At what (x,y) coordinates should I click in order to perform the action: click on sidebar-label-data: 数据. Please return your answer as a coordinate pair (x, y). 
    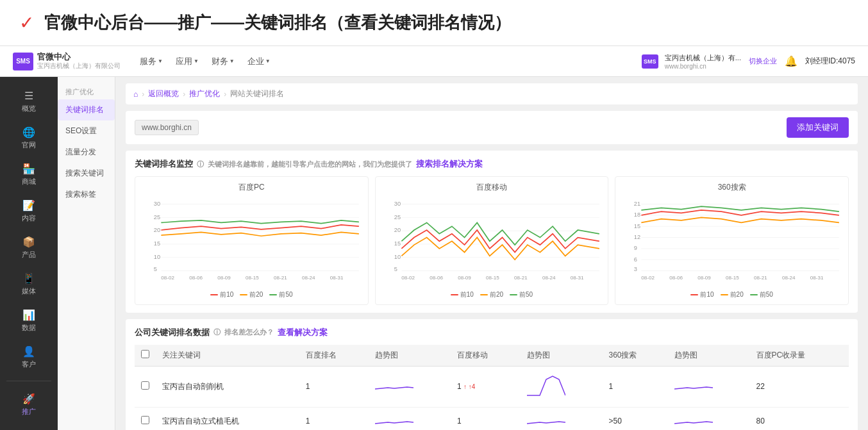
    Looking at the image, I should click on (29, 328).